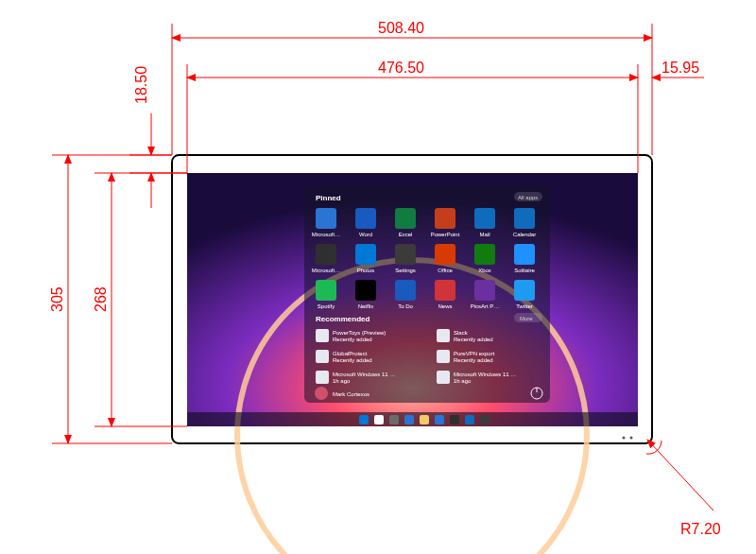 Image resolution: width=756 pixels, height=554 pixels. What do you see at coordinates (326, 295) in the screenshot?
I see `pinned-app: Spotify` at bounding box center [326, 295].